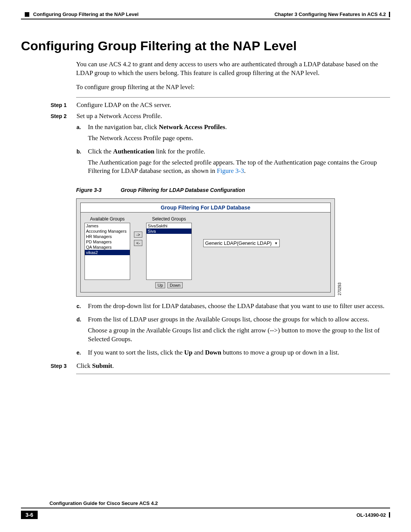 The width and height of the screenshot is (411, 532). What do you see at coordinates (206, 46) in the screenshot?
I see `page-title: Configuring Group Filtering at the NAP L…` at bounding box center [206, 46].